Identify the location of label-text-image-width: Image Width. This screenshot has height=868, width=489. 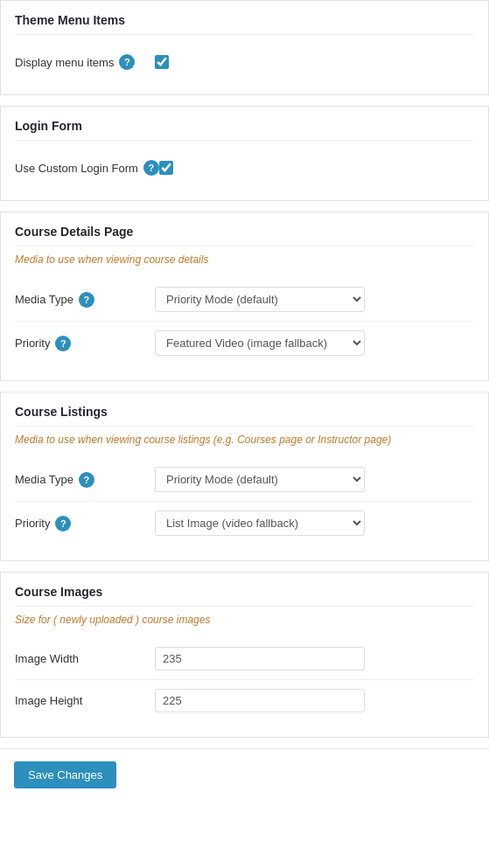
(47, 659).